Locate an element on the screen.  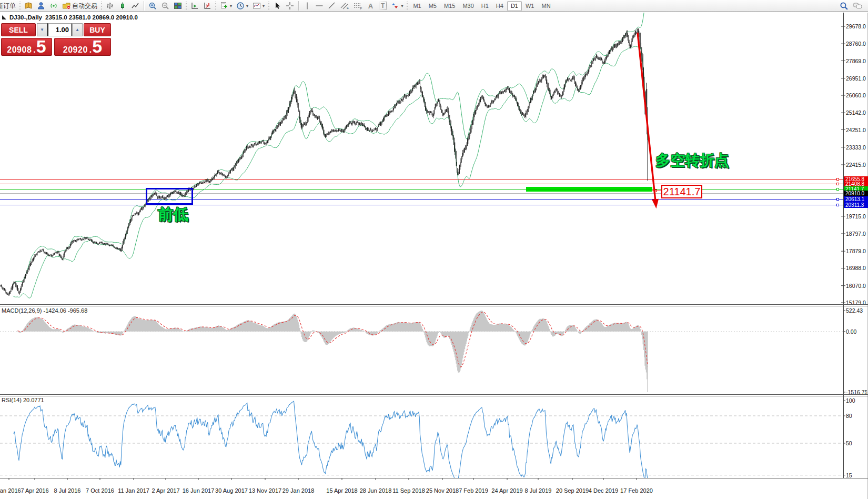
macd-label: MACD(12,26,9) -1424.06 -965.68 is located at coordinates (44, 311).